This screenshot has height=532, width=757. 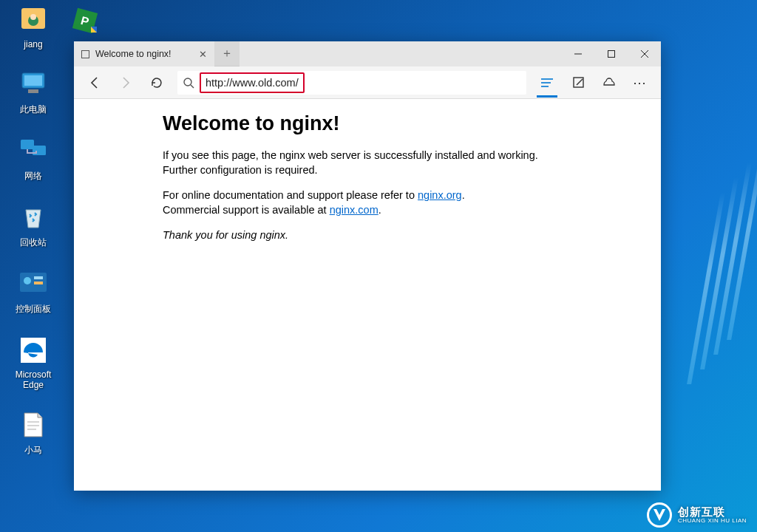 What do you see at coordinates (645, 54) in the screenshot?
I see `window-close-button` at bounding box center [645, 54].